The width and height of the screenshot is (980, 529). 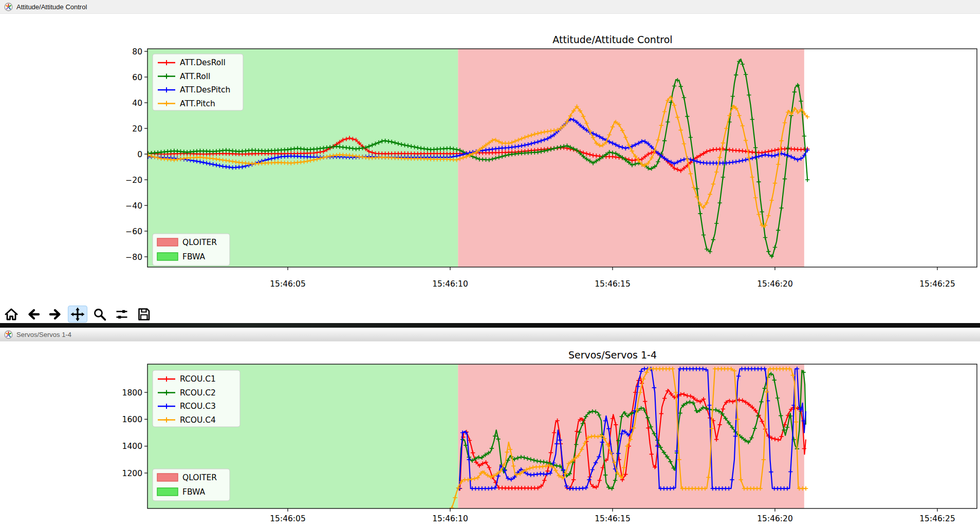 What do you see at coordinates (490, 326) in the screenshot?
I see `window-edge-separator` at bounding box center [490, 326].